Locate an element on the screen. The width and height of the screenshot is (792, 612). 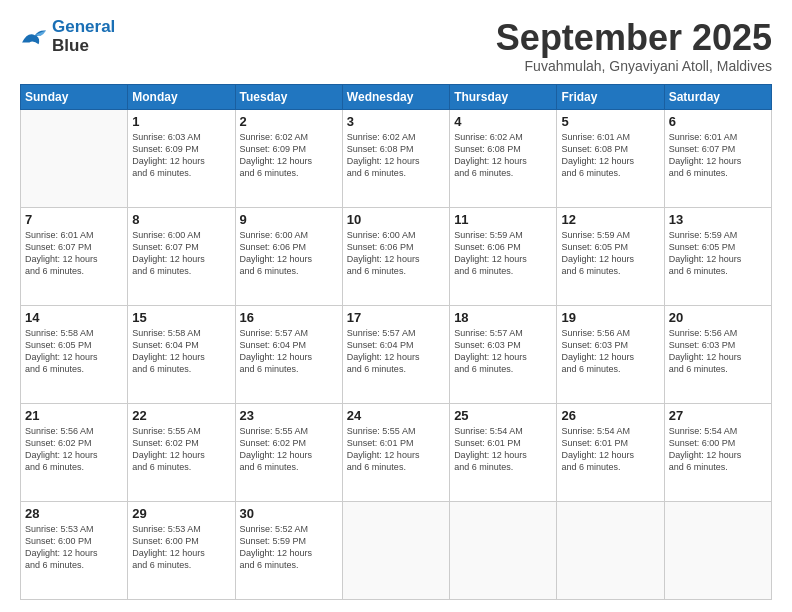
logo-text-blue: Blue is located at coordinates (84, 46).